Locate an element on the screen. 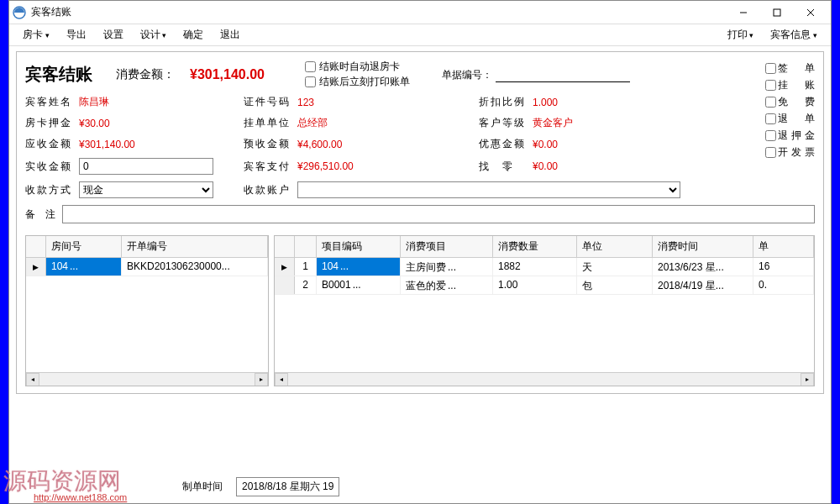 This screenshot has width=840, height=504. check-sign: 签 单 is located at coordinates (791, 69).